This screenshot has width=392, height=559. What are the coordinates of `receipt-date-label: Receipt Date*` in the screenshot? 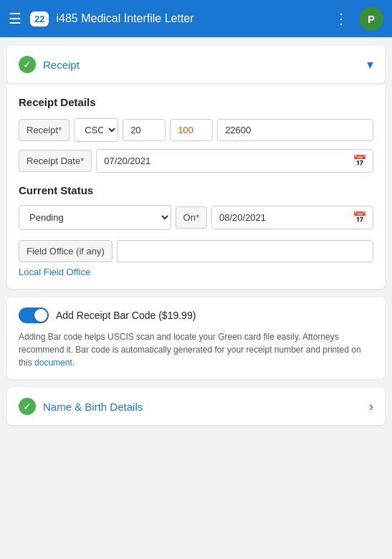 It's located at (55, 161).